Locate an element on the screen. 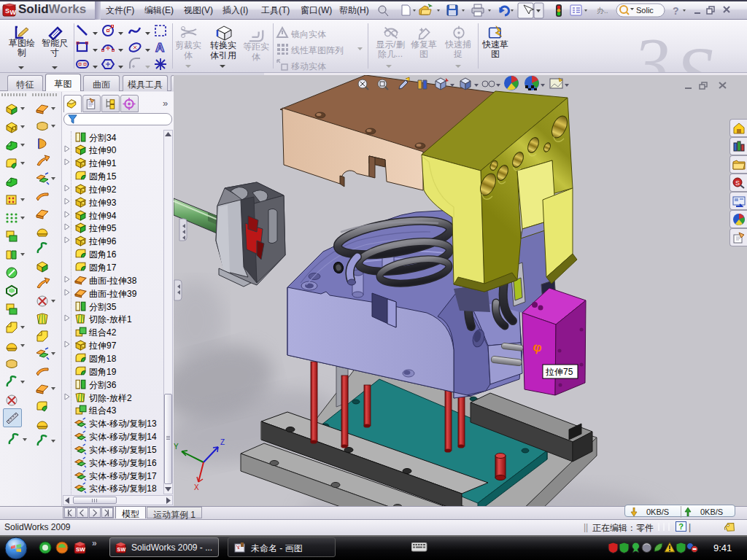 The height and width of the screenshot is (560, 747). svg-text: Y is located at coordinates (177, 446).